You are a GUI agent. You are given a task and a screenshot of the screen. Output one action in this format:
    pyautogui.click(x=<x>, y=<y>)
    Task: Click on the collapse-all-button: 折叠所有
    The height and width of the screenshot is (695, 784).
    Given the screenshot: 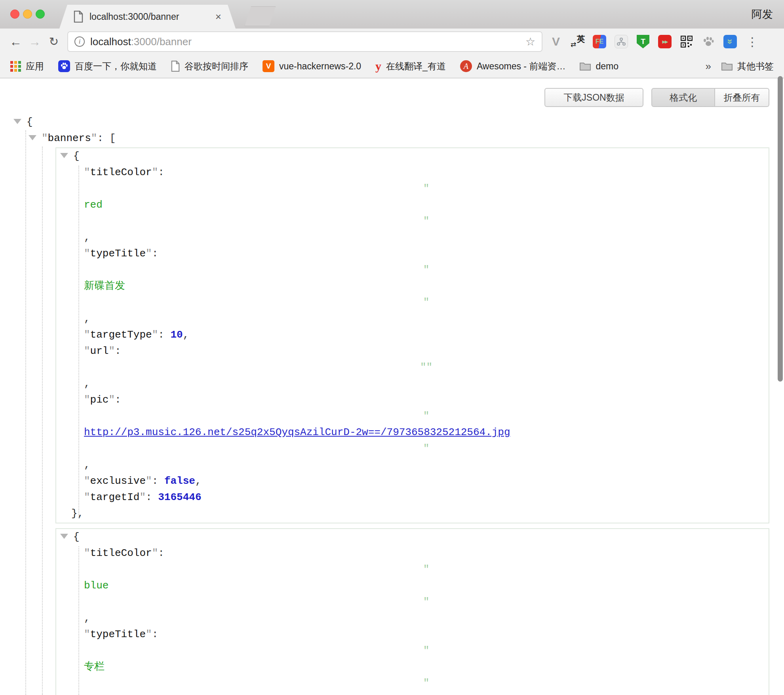 What is the action you would take?
    pyautogui.click(x=742, y=97)
    